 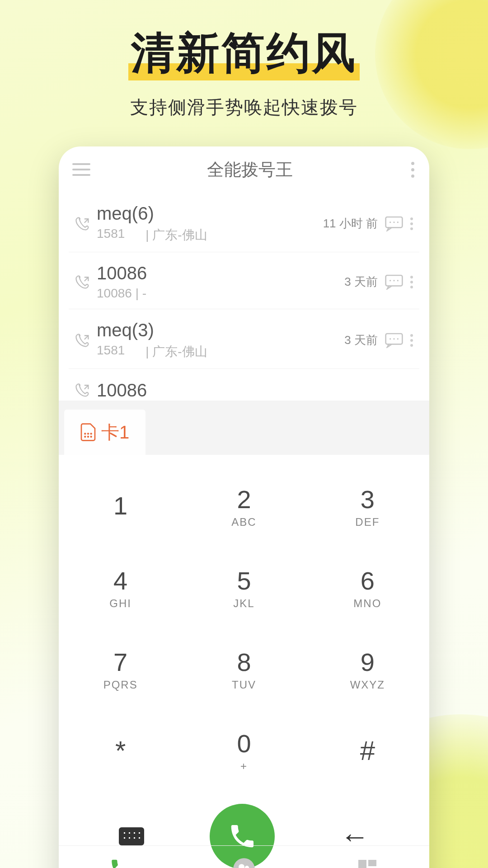 What do you see at coordinates (244, 750) in the screenshot?
I see `key-0: 0+` at bounding box center [244, 750].